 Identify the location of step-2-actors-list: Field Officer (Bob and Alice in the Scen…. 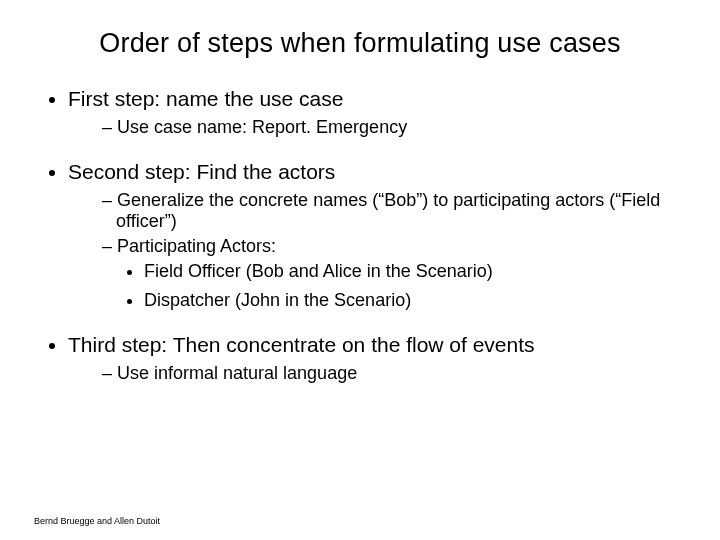
(401, 286).